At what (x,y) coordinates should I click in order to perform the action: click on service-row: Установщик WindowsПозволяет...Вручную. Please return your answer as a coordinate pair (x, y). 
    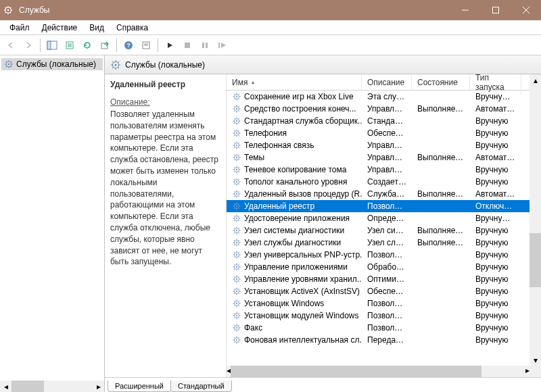
    Looking at the image, I should click on (384, 303).